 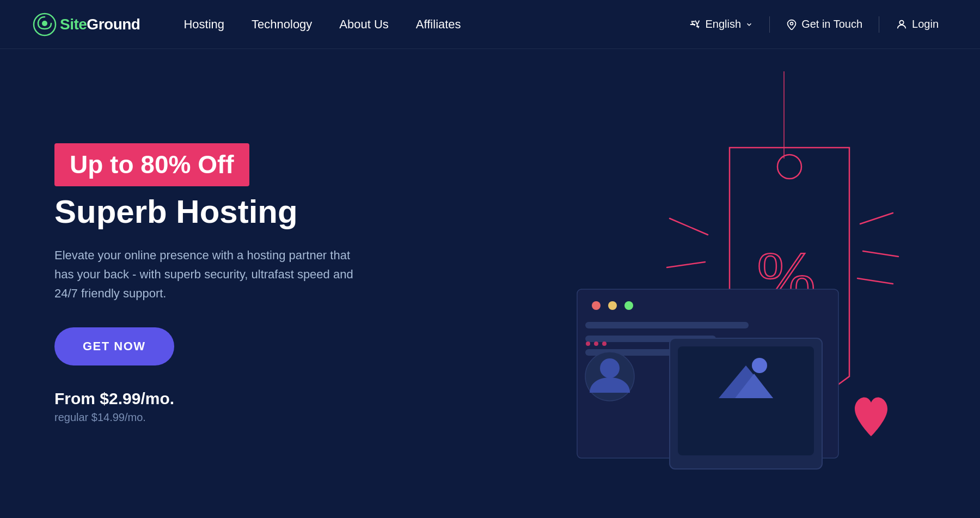 What do you see at coordinates (695, 25) in the screenshot?
I see `translate-icon` at bounding box center [695, 25].